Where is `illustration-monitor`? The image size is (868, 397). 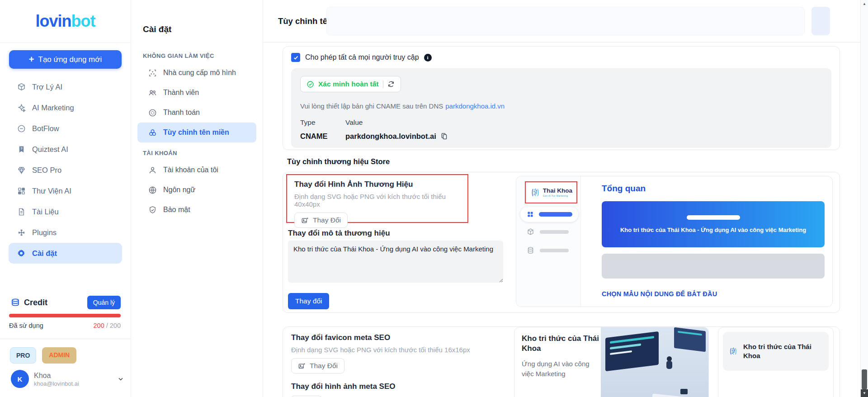
illustration-monitor is located at coordinates (684, 392).